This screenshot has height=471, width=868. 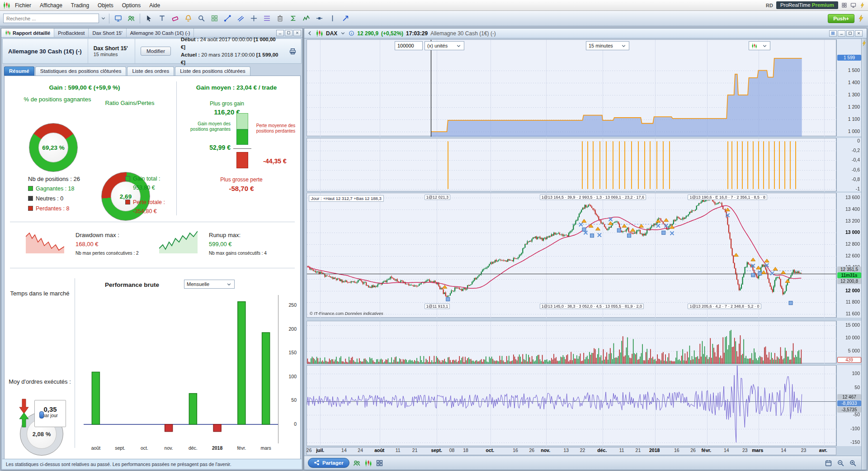 I want to click on modify-button: Modifier, so click(x=156, y=51).